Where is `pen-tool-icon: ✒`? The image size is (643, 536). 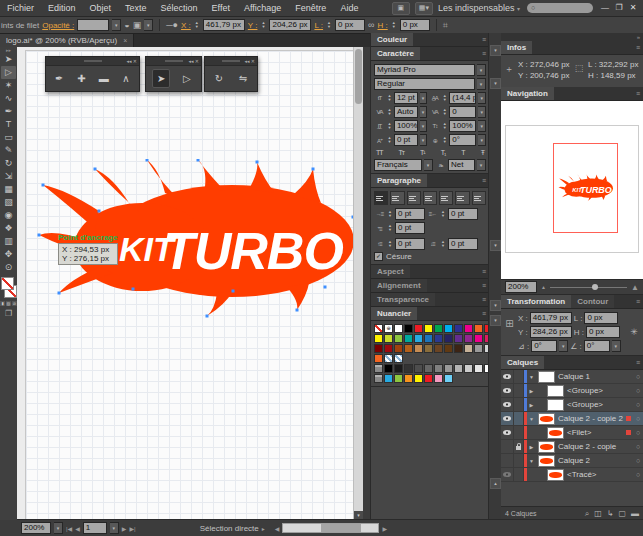 pen-tool-icon: ✒ is located at coordinates (8, 112).